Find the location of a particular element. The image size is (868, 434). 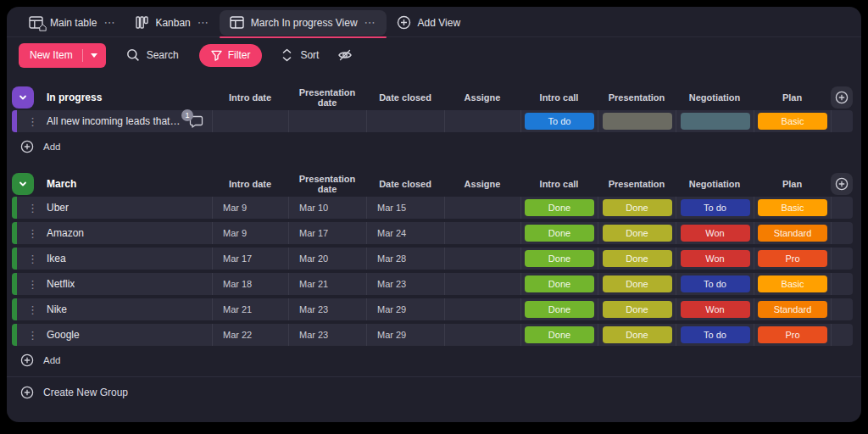

tab-kanban: Kanban ⋯ is located at coordinates (172, 23).